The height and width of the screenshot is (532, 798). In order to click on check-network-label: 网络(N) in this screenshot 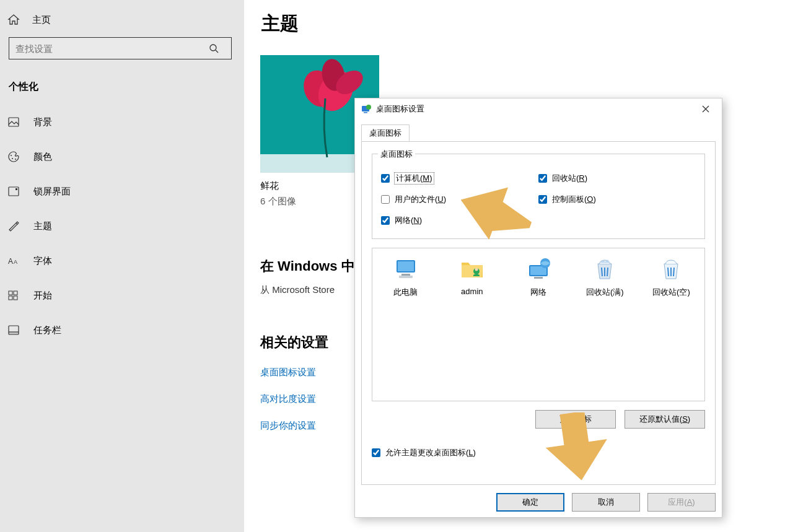, I will do `click(408, 220)`.